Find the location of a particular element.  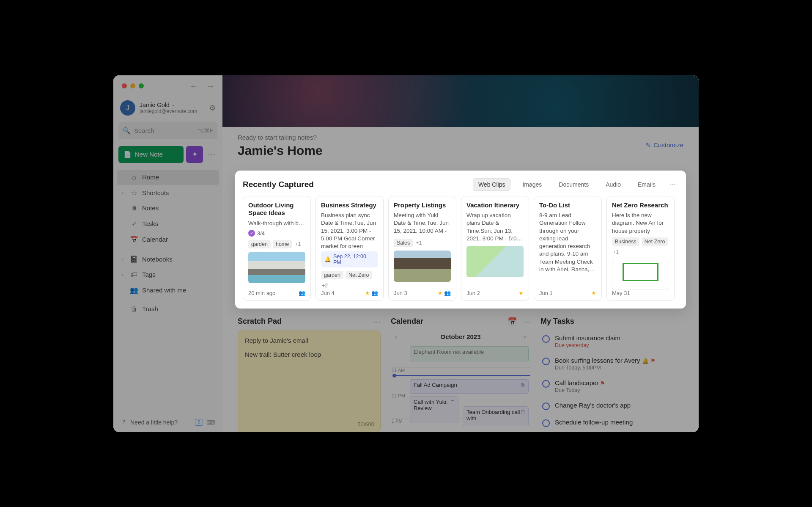

cal-next: → is located at coordinates (523, 337).